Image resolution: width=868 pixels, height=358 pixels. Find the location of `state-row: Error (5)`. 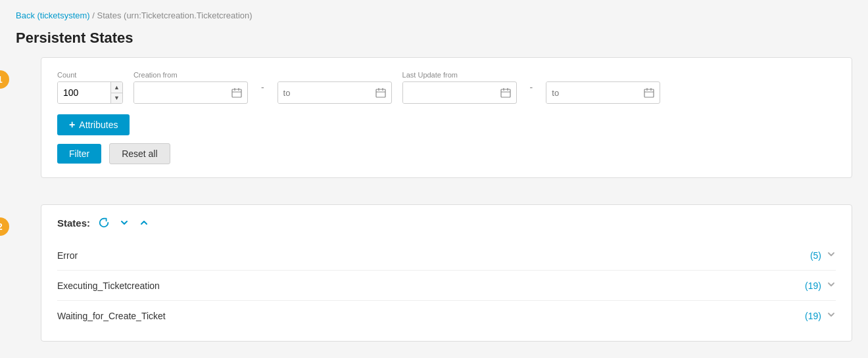

state-row: Error (5) is located at coordinates (446, 256).